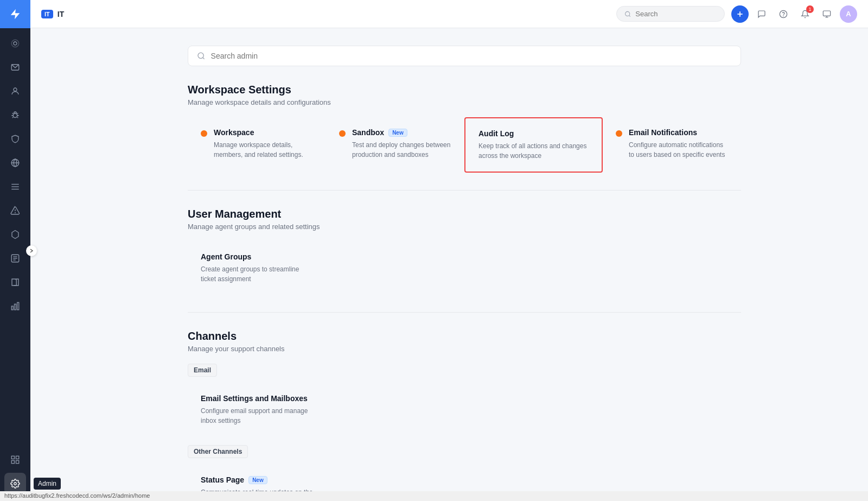 The height and width of the screenshot is (501, 868). Describe the element at coordinates (15, 14) in the screenshot. I see `lightning-icon` at that location.